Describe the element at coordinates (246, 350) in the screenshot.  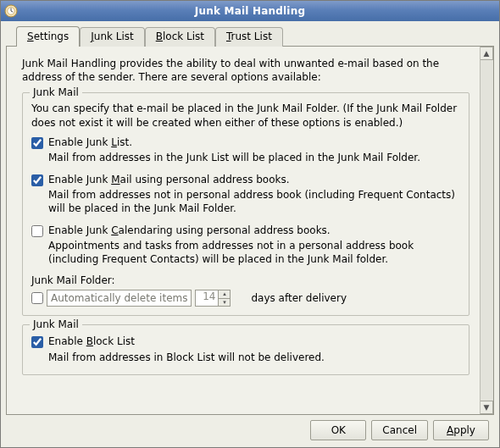
I see `group-block-list: Junk Mail Enable Block List Mail from ad…` at that location.